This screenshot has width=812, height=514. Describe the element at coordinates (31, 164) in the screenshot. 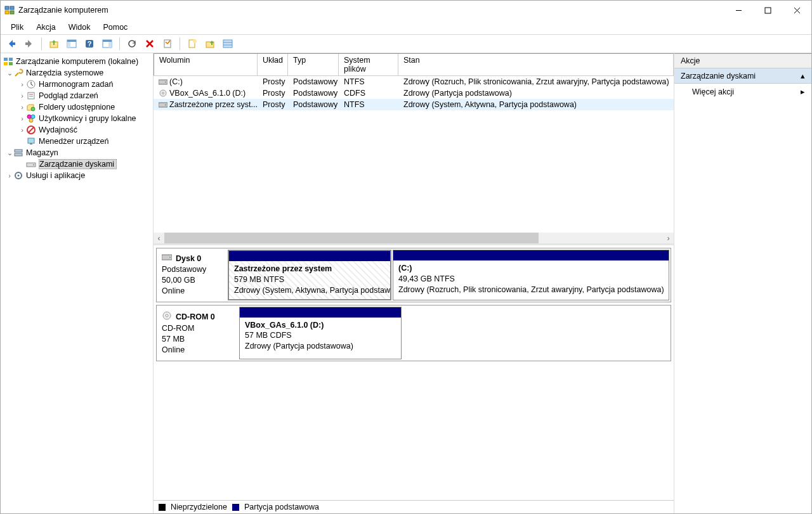

I see `disk-mgmt-icon` at that location.